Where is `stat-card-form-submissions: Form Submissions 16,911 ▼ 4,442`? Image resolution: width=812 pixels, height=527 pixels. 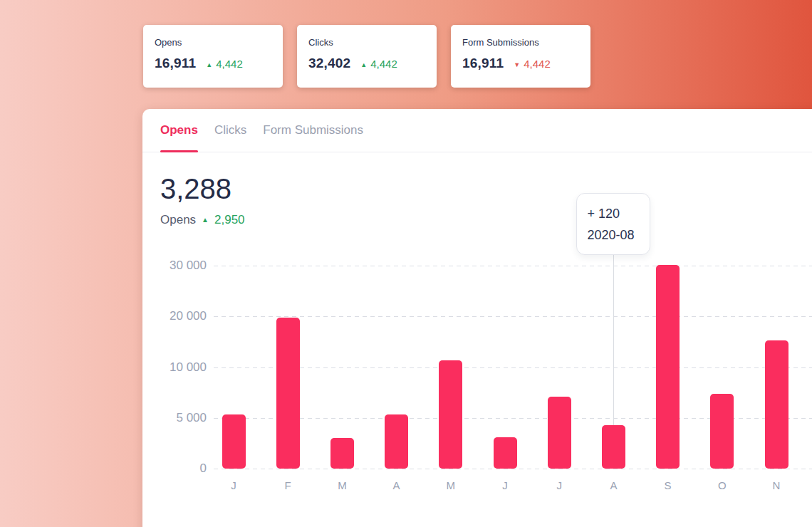 stat-card-form-submissions: Form Submissions 16,911 ▼ 4,442 is located at coordinates (521, 56).